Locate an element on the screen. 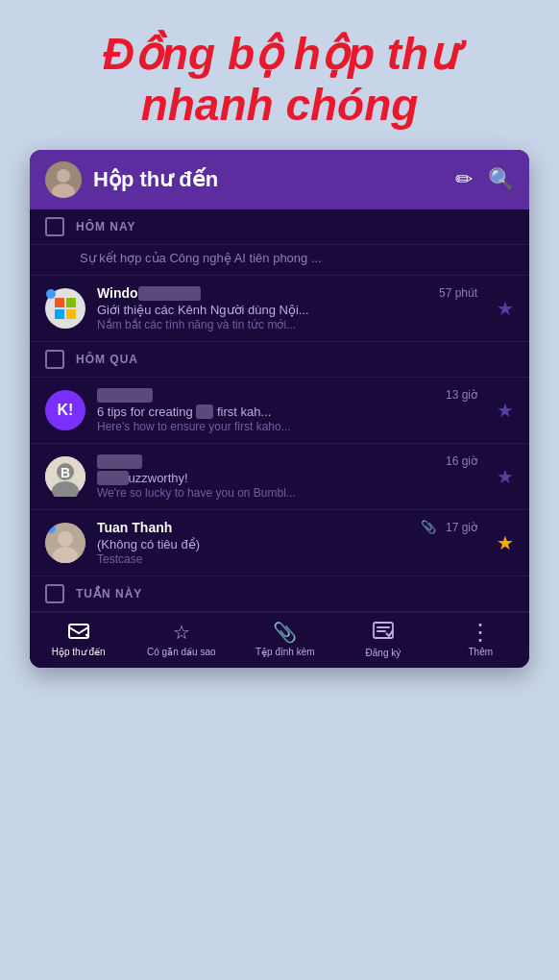 The height and width of the screenshot is (980, 559). attachments-icon: 📎 is located at coordinates (284, 632).